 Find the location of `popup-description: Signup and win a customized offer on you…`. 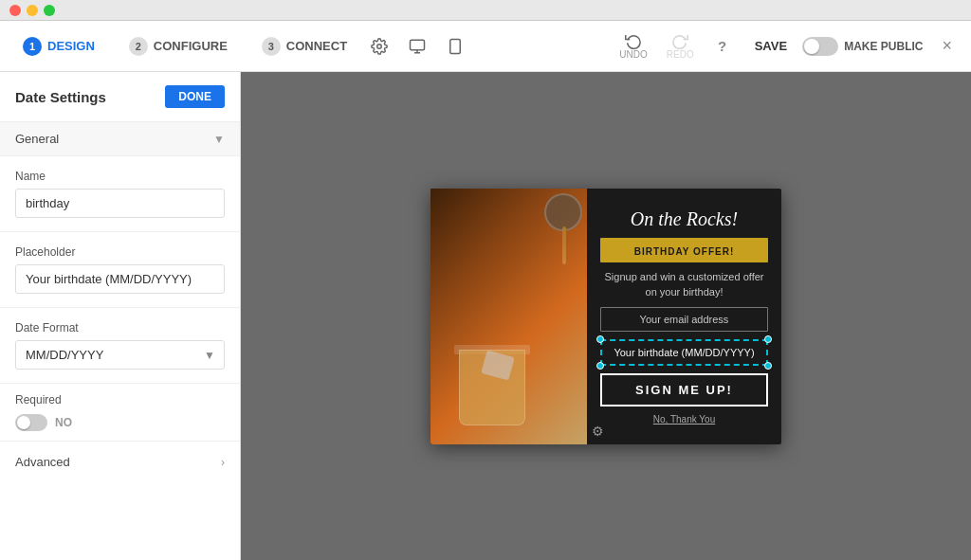

popup-description: Signup and win a customized offer on you… is located at coordinates (685, 284).